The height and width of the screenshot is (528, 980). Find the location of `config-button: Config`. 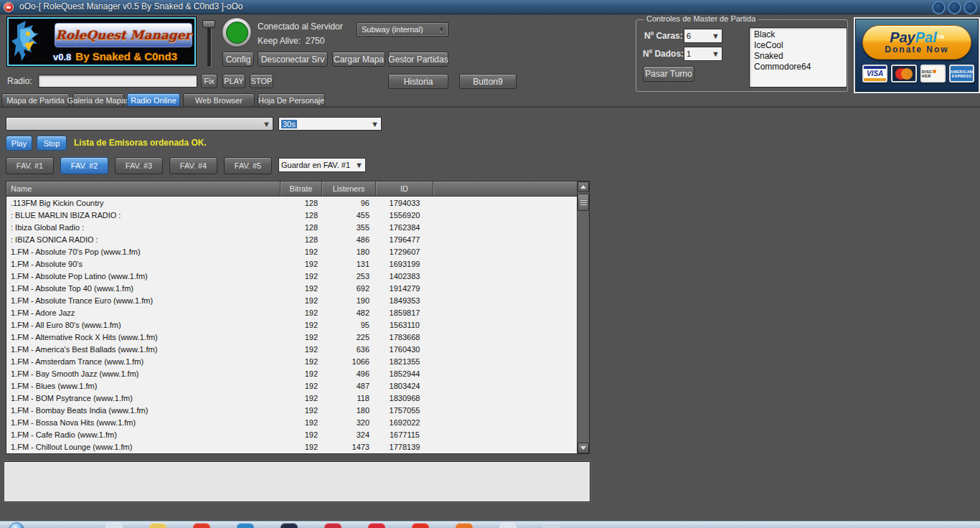

config-button: Config is located at coordinates (238, 59).